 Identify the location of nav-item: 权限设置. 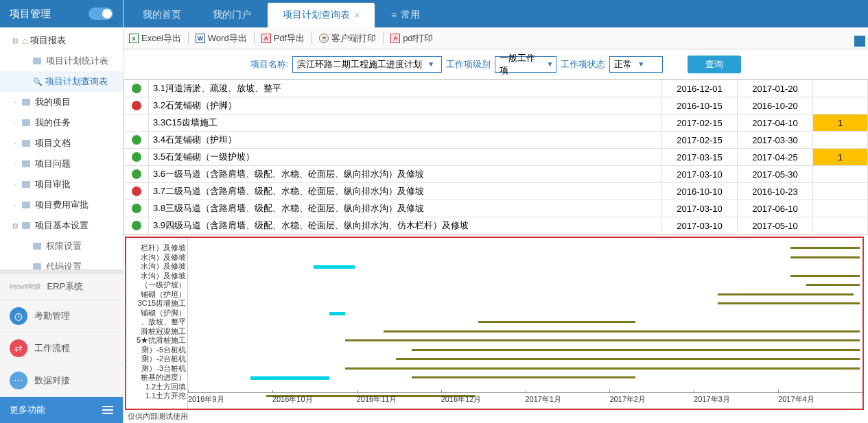
(62, 246).